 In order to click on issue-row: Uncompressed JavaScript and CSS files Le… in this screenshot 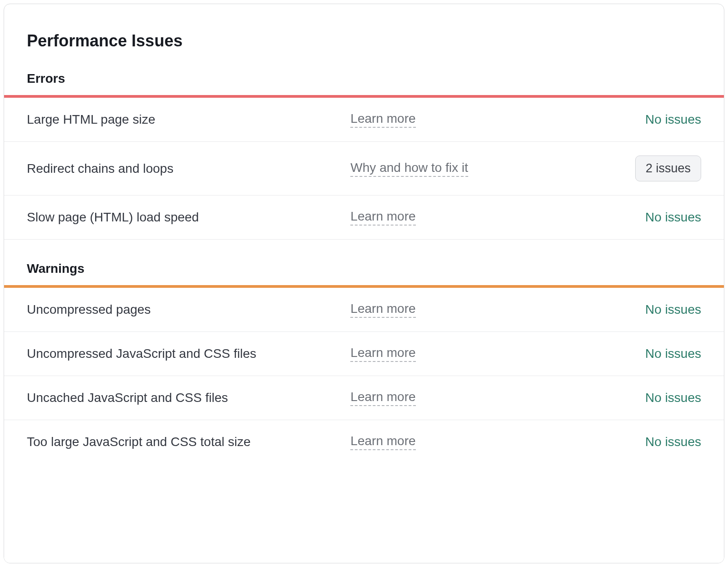, I will do `click(364, 354)`.